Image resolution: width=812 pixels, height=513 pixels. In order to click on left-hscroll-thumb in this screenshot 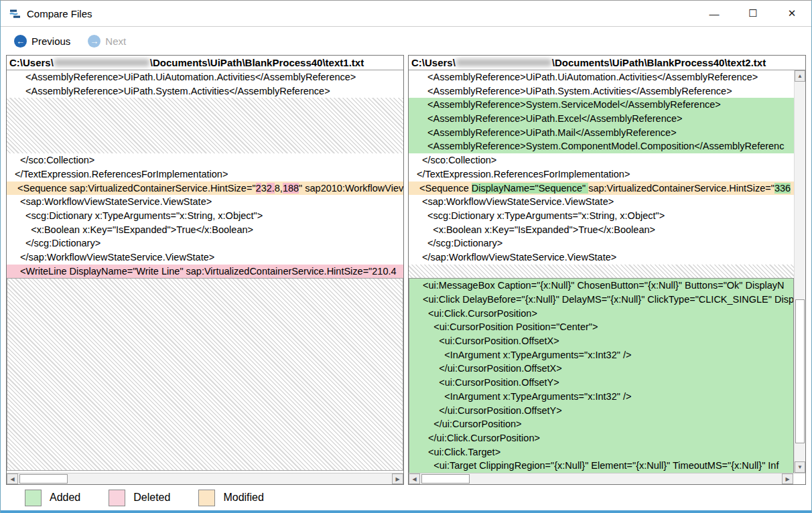, I will do `click(44, 479)`.